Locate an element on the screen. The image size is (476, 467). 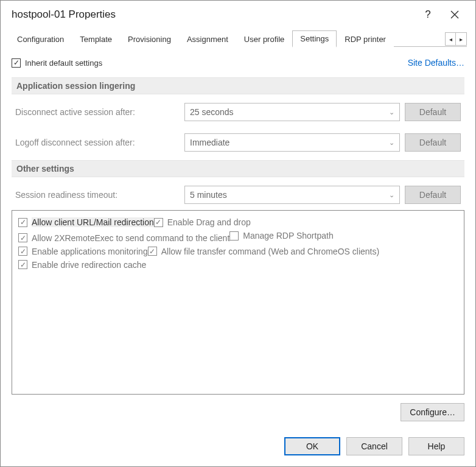
logoff-disconnect-default-button: Default is located at coordinates (433, 142).